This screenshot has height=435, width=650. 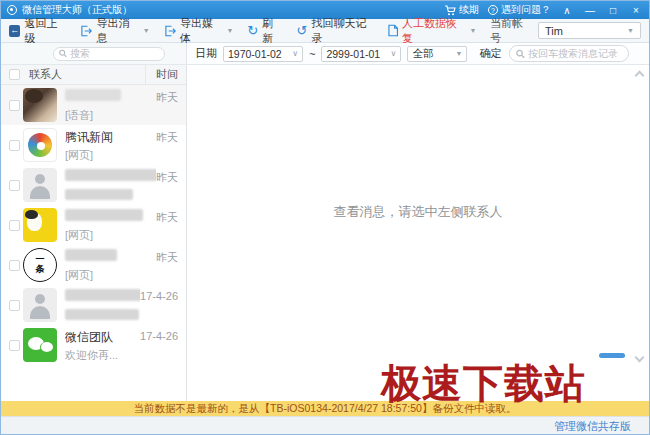 I want to click on date-from-value: 1970-01-02, so click(x=255, y=54).